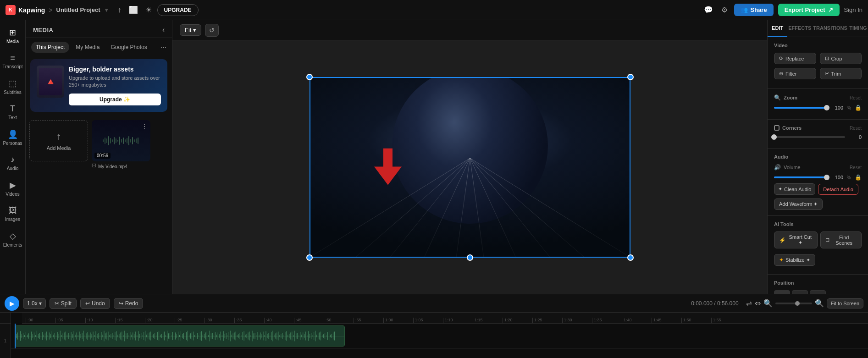 The width and height of the screenshot is (868, 358). I want to click on detach-audio-button: Detach Audio, so click(838, 189).